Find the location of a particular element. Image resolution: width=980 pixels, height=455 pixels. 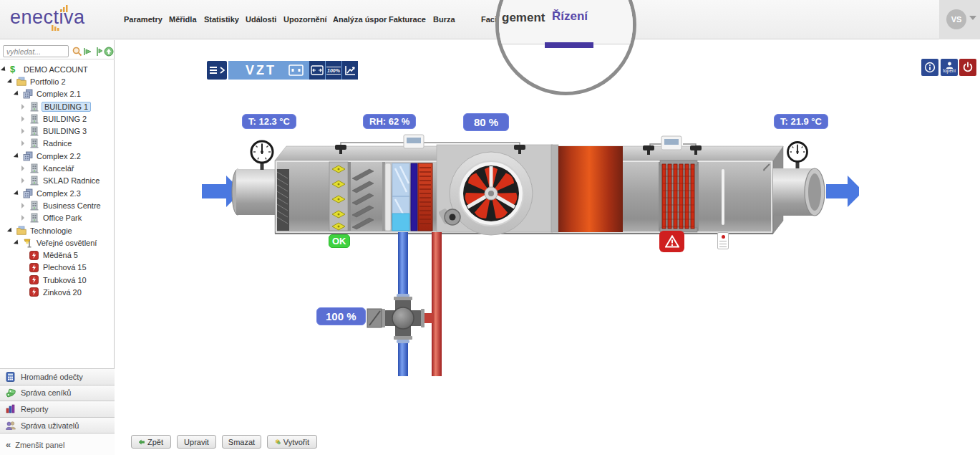

power-icon is located at coordinates (968, 67).